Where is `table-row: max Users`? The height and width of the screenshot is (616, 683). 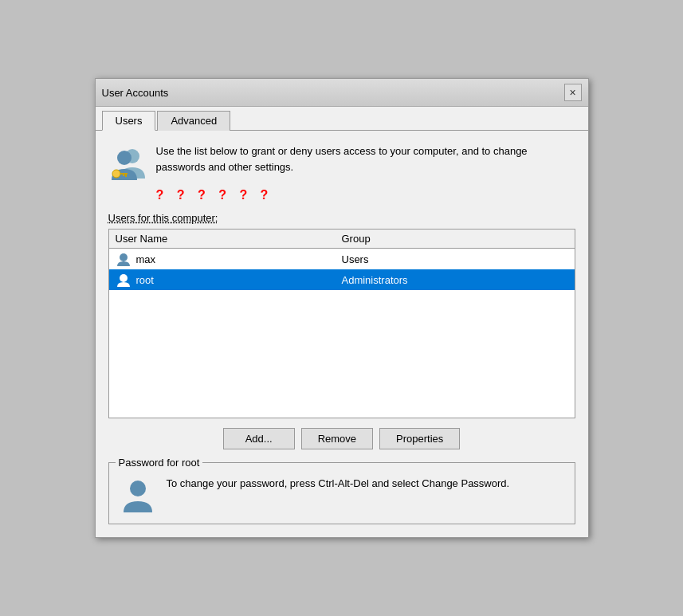 table-row: max Users is located at coordinates (342, 259).